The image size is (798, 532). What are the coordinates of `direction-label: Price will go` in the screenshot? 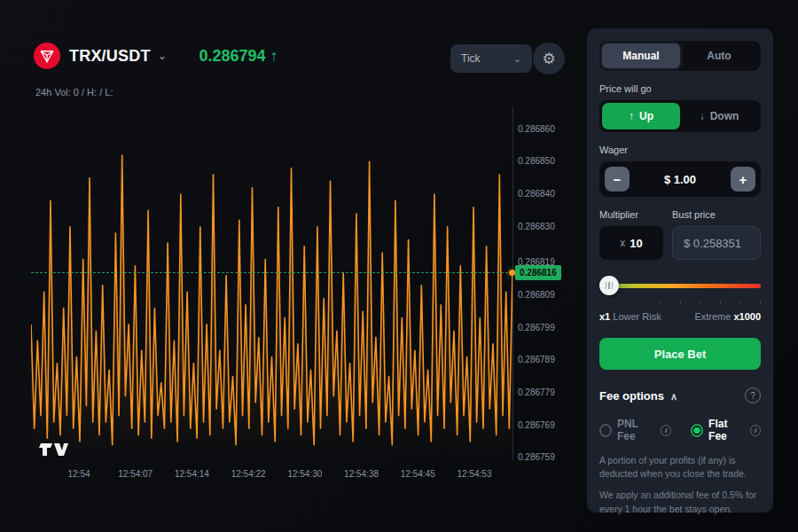 It's located at (680, 89).